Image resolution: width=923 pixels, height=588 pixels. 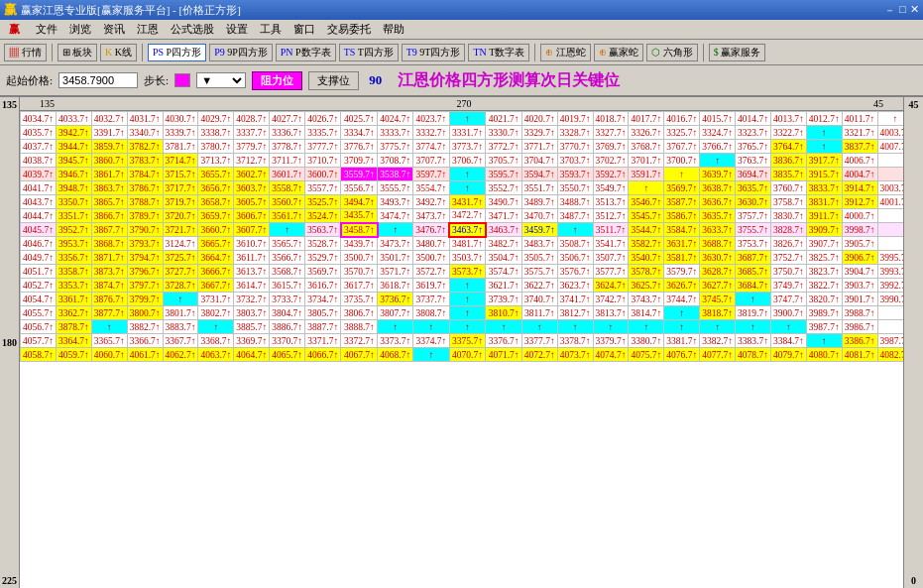 I want to click on cell: 3793.7↑, so click(x=145, y=244).